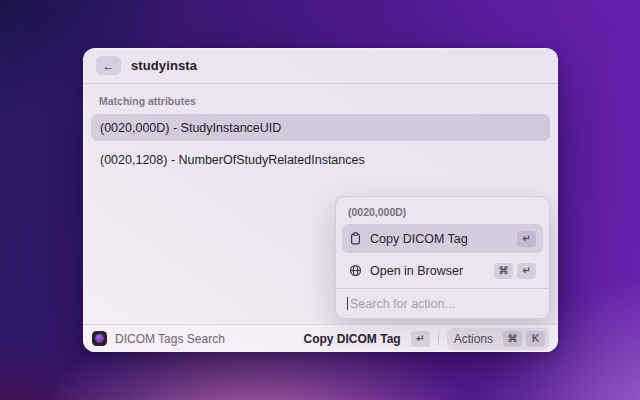  I want to click on result-label: (0020,000D) - StudyInstanceUID, so click(190, 128).